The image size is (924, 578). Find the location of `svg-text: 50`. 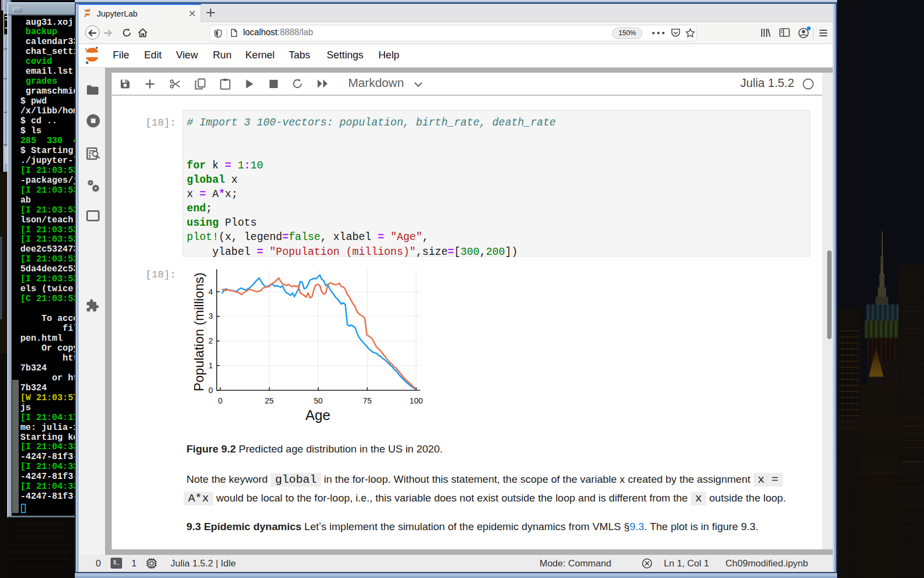

svg-text: 50 is located at coordinates (318, 401).